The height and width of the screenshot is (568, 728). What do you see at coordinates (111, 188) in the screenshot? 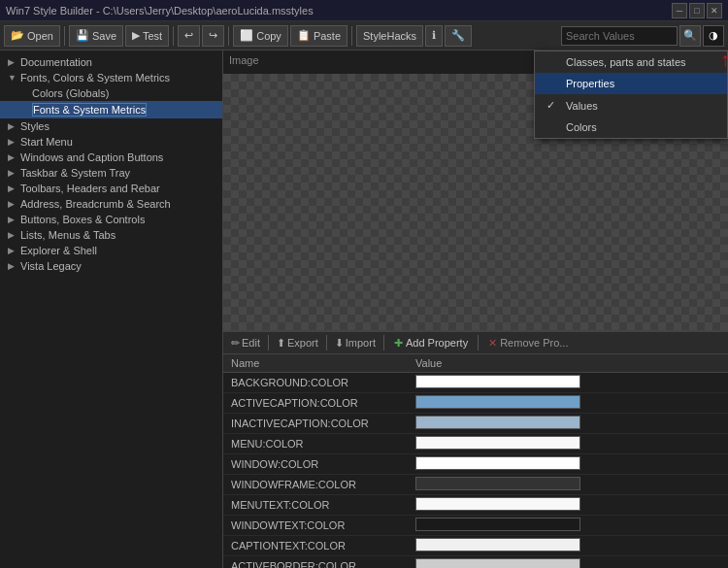
I see `sidebar-item-toolbars: ▶Toolbars, Headers and Rebar` at bounding box center [111, 188].